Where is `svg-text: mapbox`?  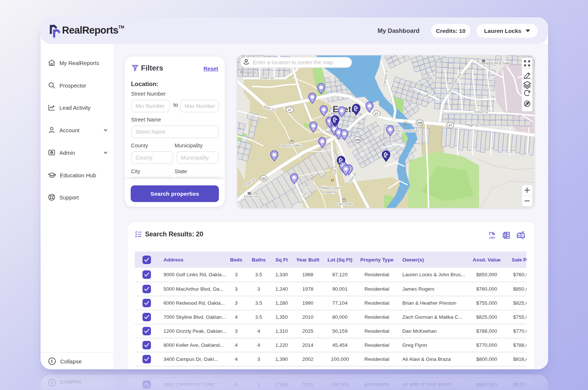 svg-text: mapbox is located at coordinates (250, 72).